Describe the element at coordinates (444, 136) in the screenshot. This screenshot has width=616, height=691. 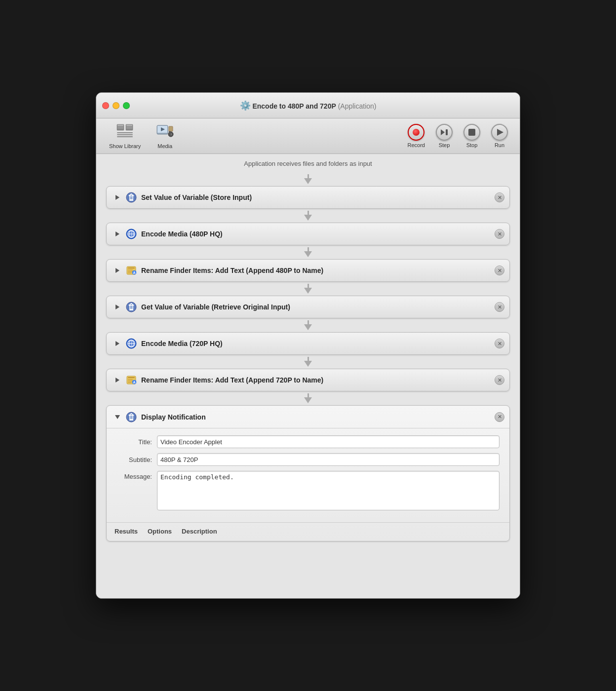
I see `step-button: Step` at that location.